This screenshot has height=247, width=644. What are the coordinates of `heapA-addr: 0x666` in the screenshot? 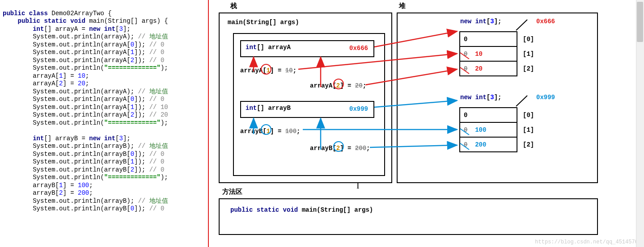 It's located at (546, 21).